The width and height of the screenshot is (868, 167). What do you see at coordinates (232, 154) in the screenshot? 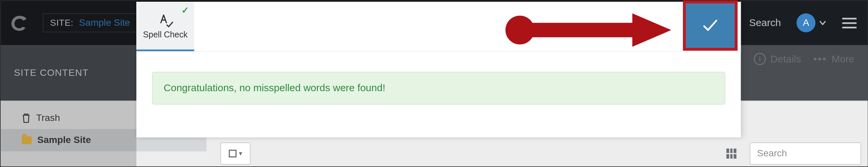
I see `checkbox-icon` at bounding box center [232, 154].